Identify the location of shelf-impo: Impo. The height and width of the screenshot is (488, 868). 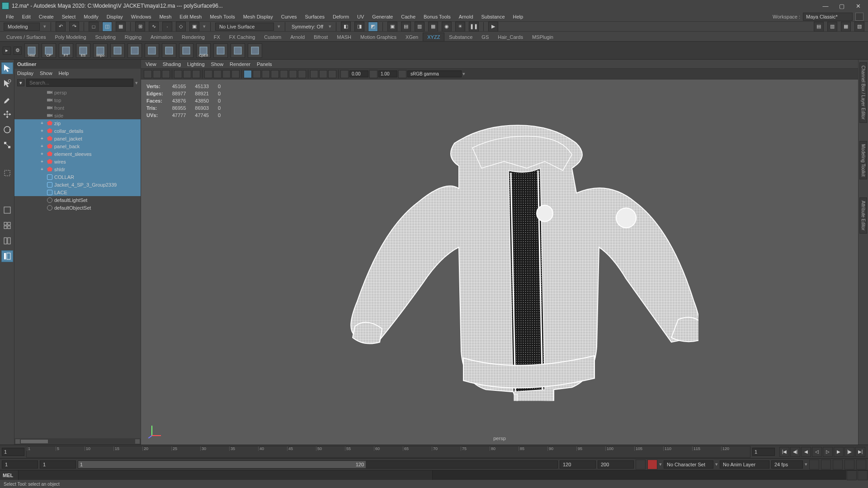
(100, 51).